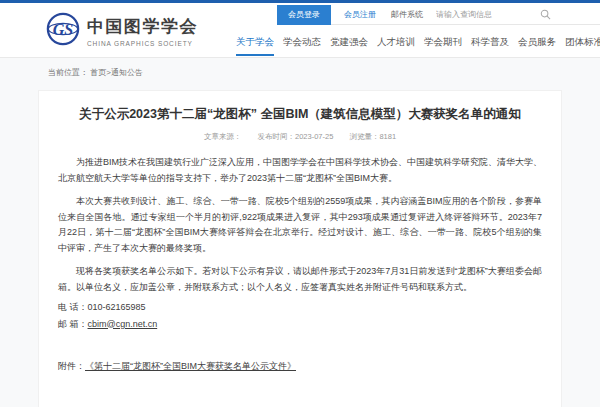 This screenshot has height=408, width=600. What do you see at coordinates (486, 14) in the screenshot?
I see `search-input` at bounding box center [486, 14].